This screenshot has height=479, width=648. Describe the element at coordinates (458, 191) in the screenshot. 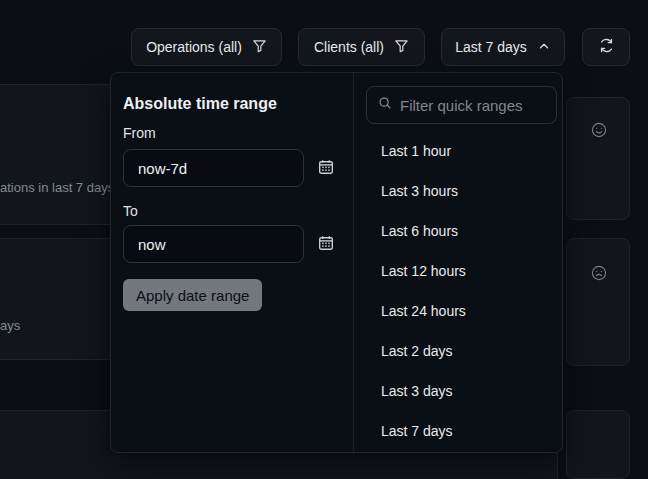

I see `quick-range-option: Last 3 hours` at that location.